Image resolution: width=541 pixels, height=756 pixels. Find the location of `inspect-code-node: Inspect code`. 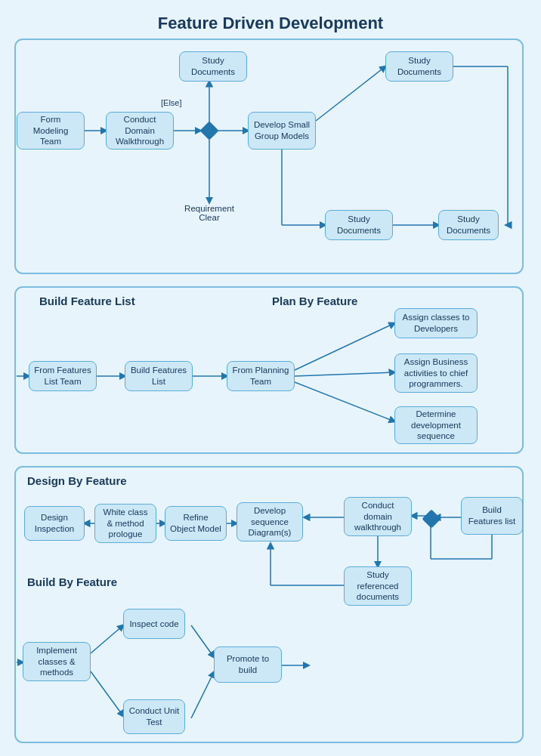

inspect-code-node: Inspect code is located at coordinates (154, 624).